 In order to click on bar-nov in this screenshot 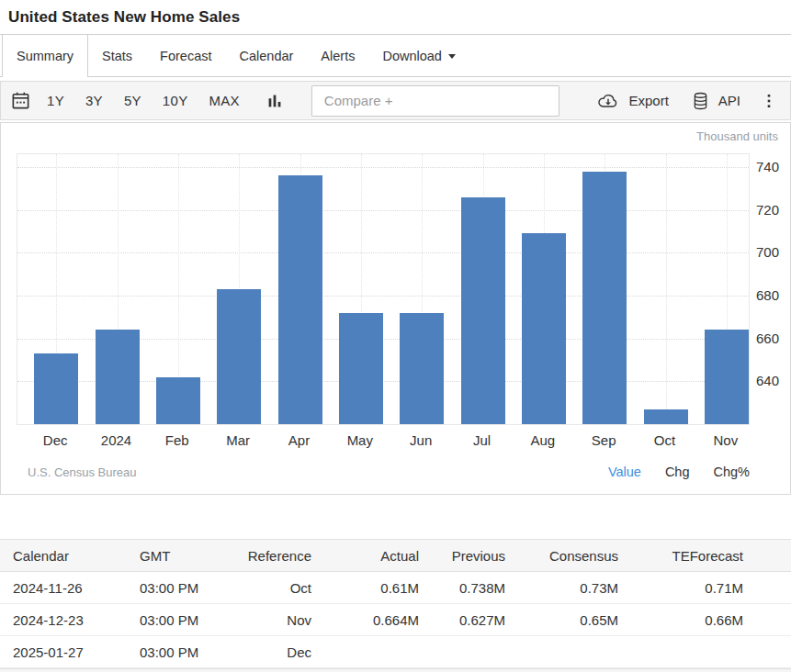, I will do `click(727, 376)`.